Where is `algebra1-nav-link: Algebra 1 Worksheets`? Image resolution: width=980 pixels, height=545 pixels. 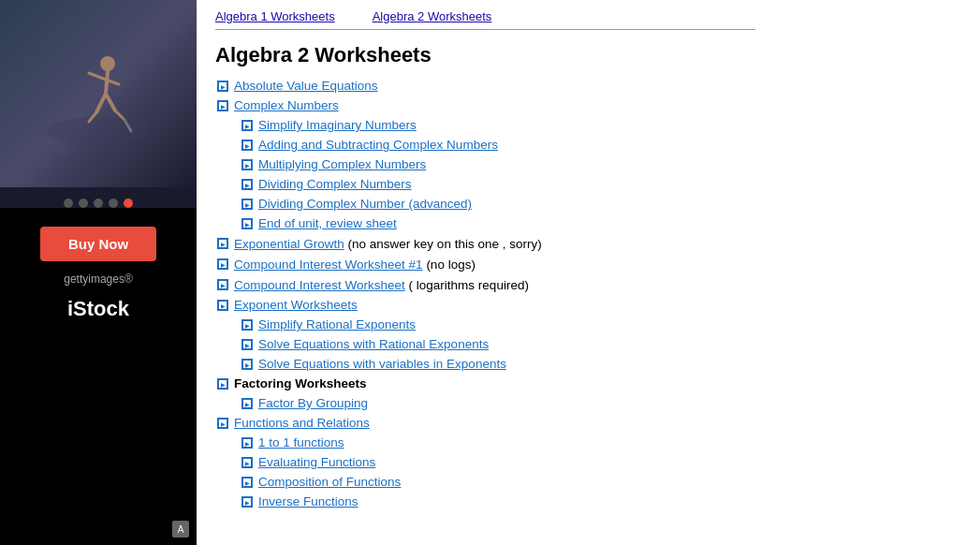
algebra1-nav-link: Algebra 1 Worksheets is located at coordinates (275, 17).